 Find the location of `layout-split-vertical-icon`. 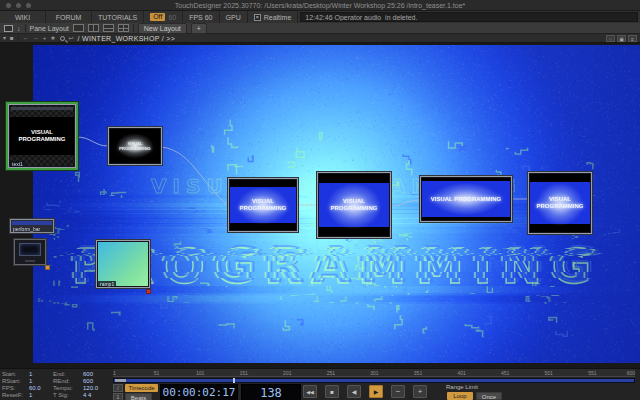

layout-split-vertical-icon is located at coordinates (94, 28).